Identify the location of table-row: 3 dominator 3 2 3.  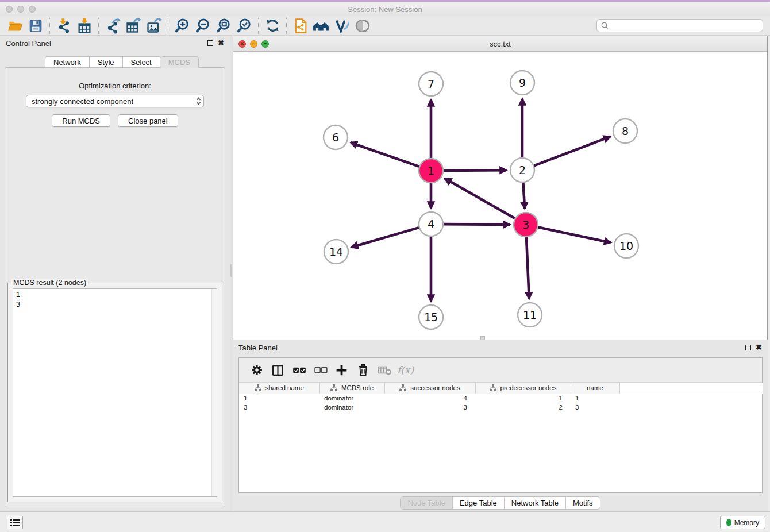
(501, 407).